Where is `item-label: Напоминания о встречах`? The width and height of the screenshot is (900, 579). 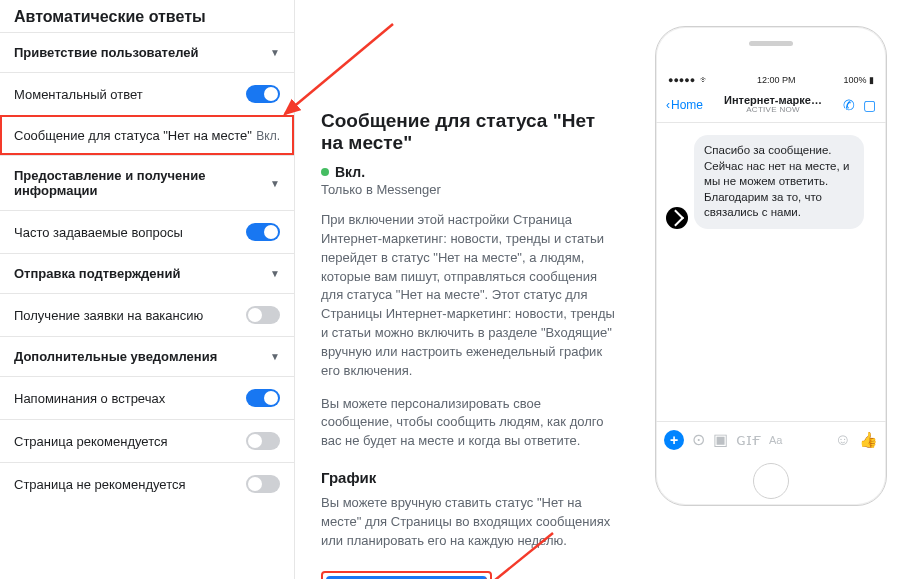
item-label: Напоминания о встречах is located at coordinates (90, 398).